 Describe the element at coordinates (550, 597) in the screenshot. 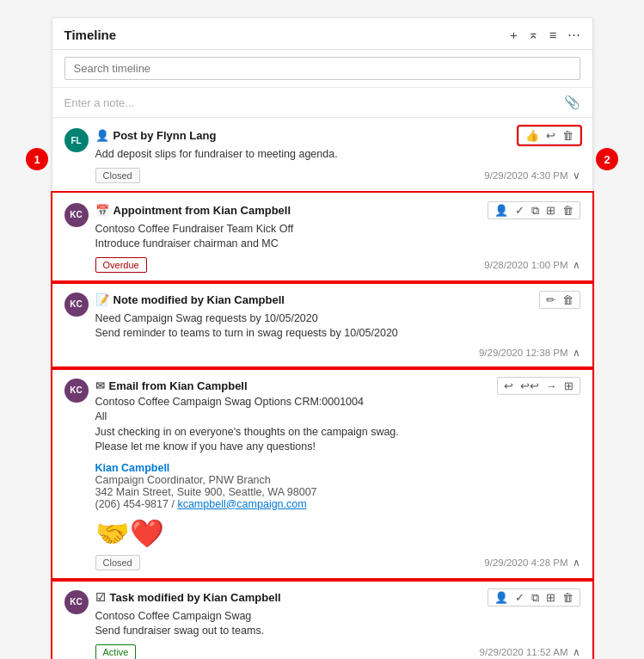

I see `copy-task-button-2: ⊞` at that location.